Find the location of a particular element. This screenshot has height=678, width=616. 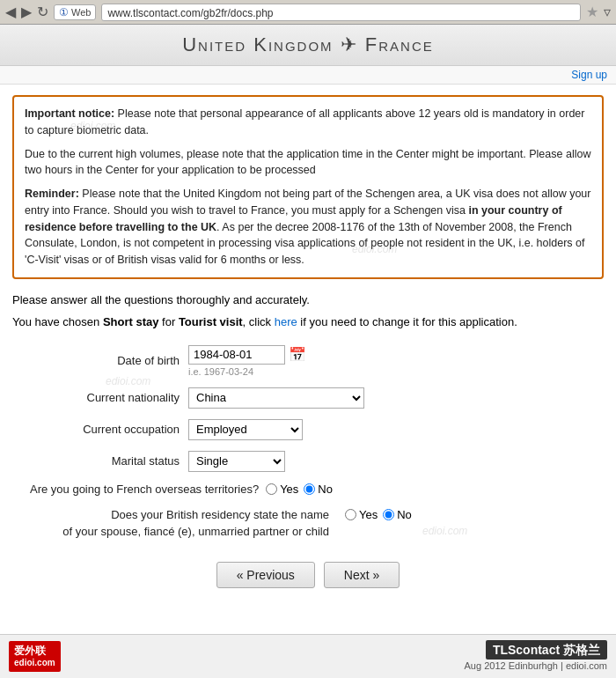

q2-no-text: No is located at coordinates (405, 514).